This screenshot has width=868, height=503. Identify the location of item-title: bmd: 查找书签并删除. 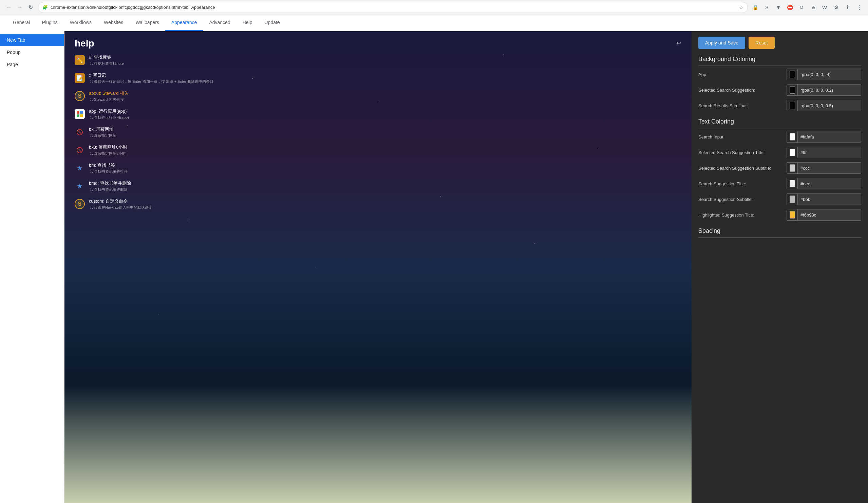
(385, 183).